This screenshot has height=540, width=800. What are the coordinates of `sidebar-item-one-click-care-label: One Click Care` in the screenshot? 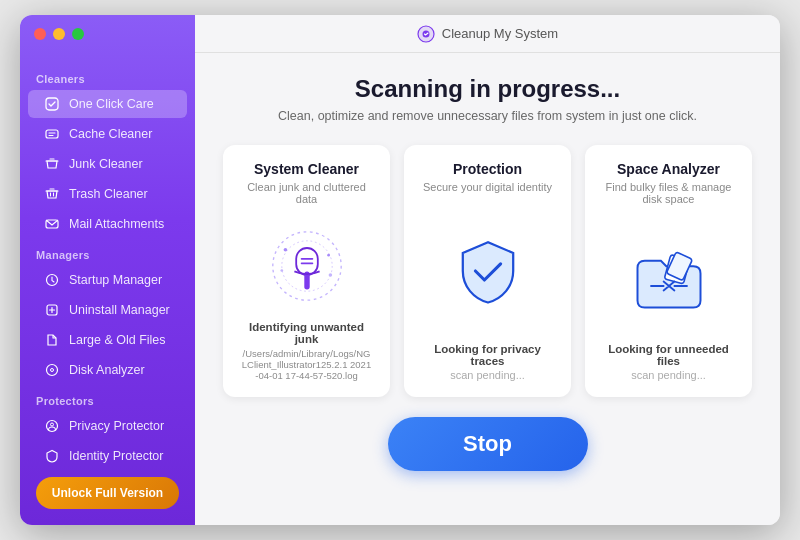 It's located at (112, 104).